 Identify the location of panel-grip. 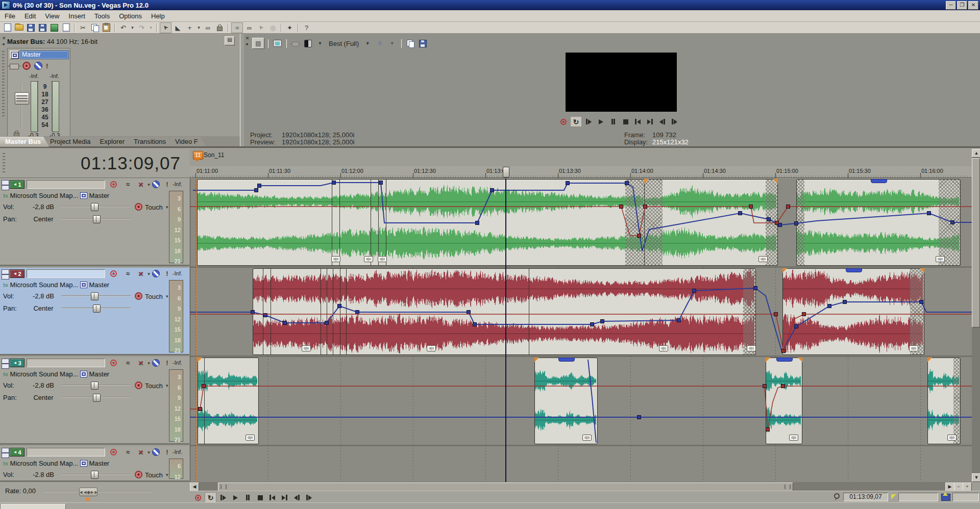
(3, 84).